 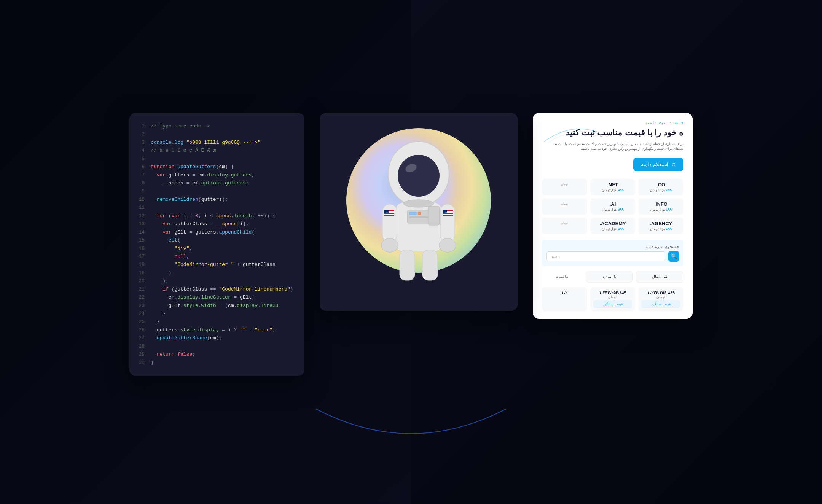 I want to click on domain-price-academy: ۸۹۹ هزارتومان, so click(x=613, y=229).